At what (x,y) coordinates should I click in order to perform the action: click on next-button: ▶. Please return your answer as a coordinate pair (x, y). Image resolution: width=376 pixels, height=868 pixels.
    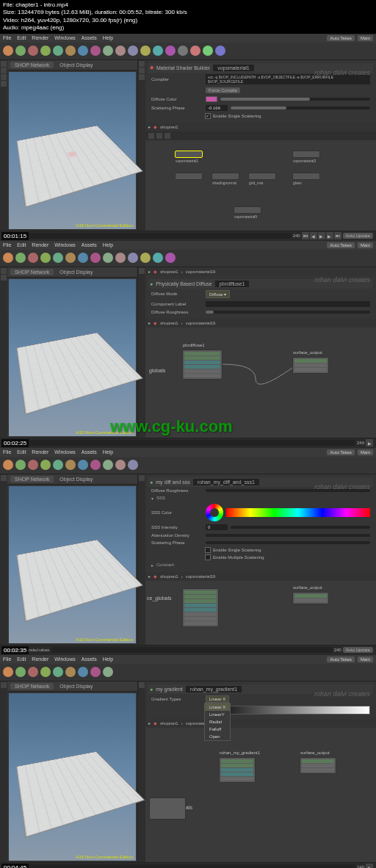
    Looking at the image, I should click on (330, 236).